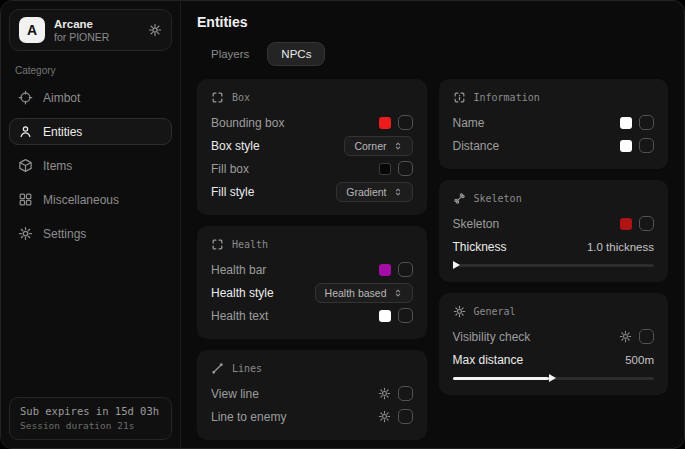  What do you see at coordinates (90, 426) in the screenshot?
I see `session-duration-text: Session duration 21s` at bounding box center [90, 426].